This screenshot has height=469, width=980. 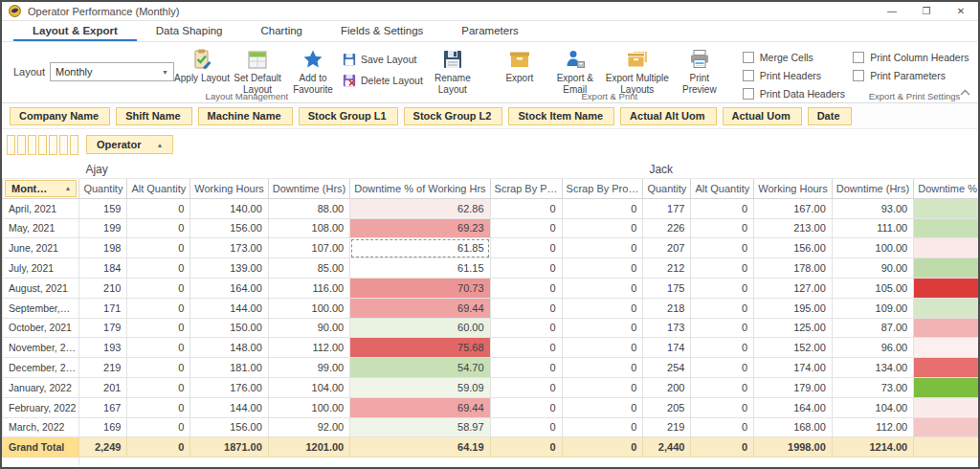 What do you see at coordinates (793, 368) in the screenshot?
I see `cell-value: 174.00` at bounding box center [793, 368].